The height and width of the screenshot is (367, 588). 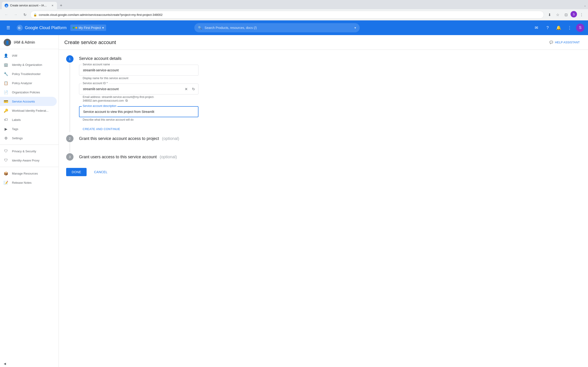 What do you see at coordinates (29, 364) in the screenshot?
I see `sidebar-collapse-button: ◀` at bounding box center [29, 364].